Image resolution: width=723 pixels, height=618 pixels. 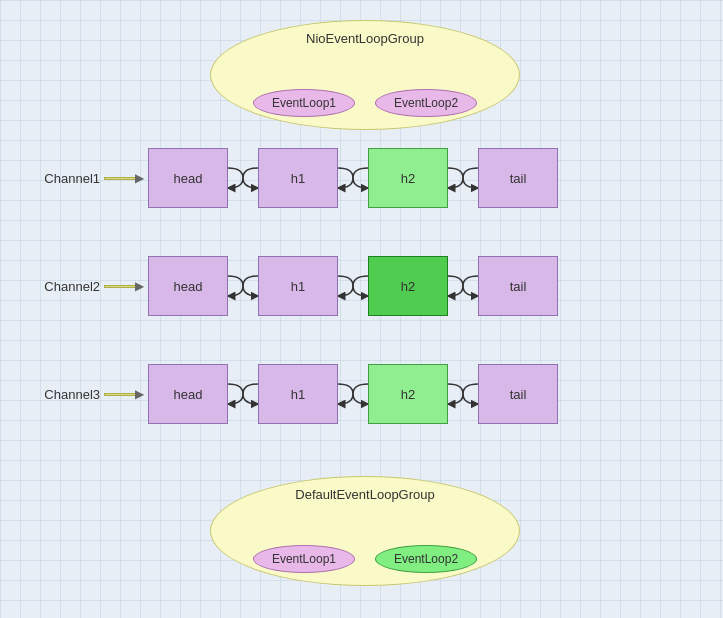 I want to click on default-eventloop1: EventLoop1, so click(x=304, y=559).